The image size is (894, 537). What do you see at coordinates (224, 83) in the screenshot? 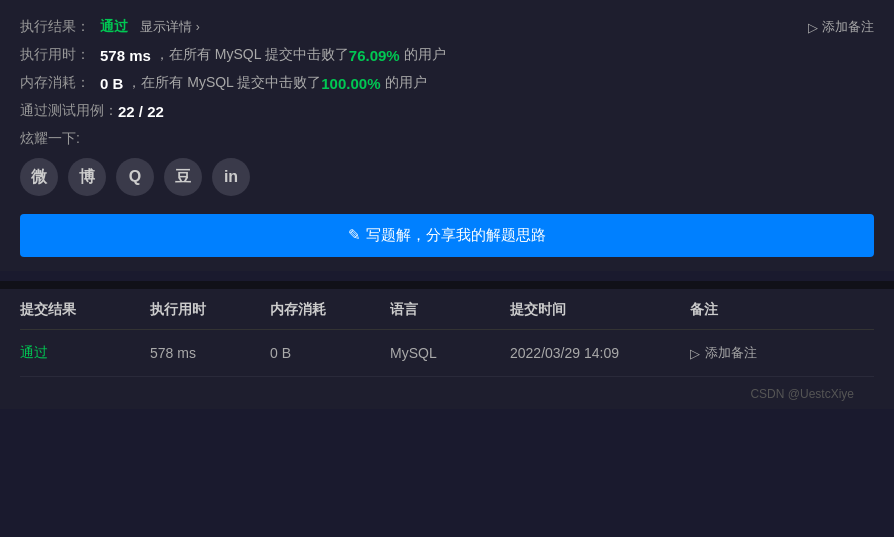
I see `memory-text: ，在所有 MySQL 提交中击败了` at bounding box center [224, 83].